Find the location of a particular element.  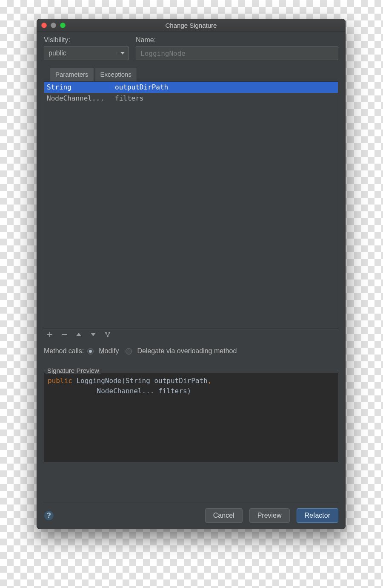

method-calls-row: Method calls: Modify Delegate via overlo… is located at coordinates (191, 351).